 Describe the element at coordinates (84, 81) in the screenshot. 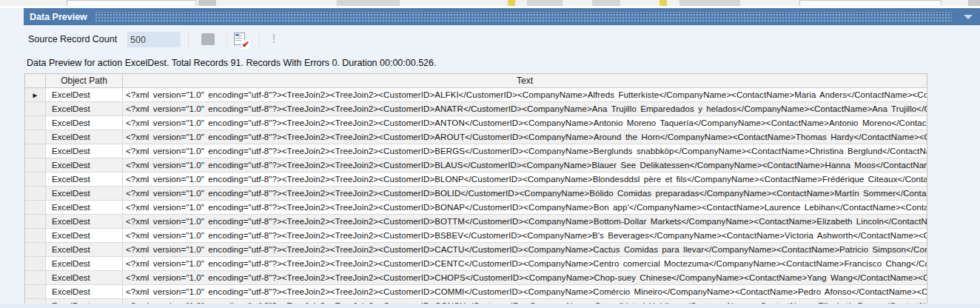

I see `object-path-column-header: Object Path` at that location.